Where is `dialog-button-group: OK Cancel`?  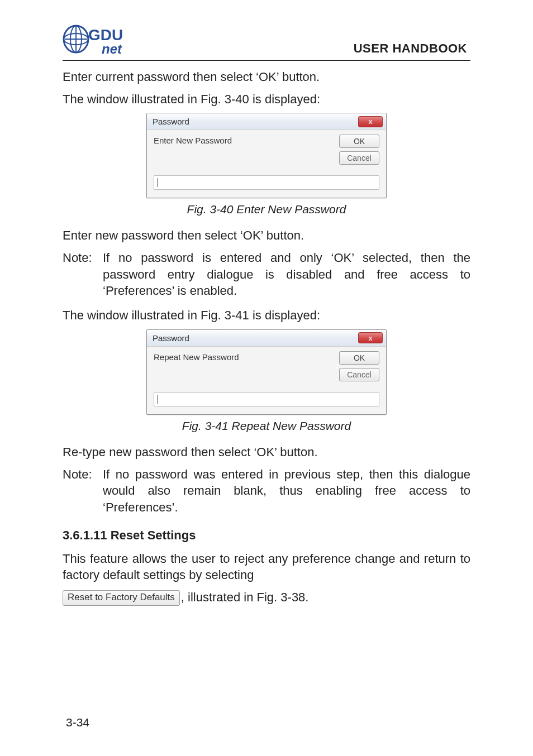
dialog-button-group: OK Cancel is located at coordinates (359, 150).